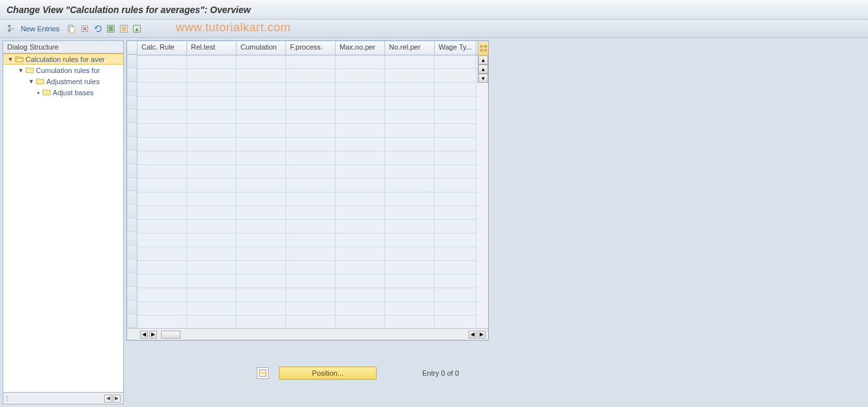 The width and height of the screenshot is (868, 407). I want to click on position-button: Position..., so click(328, 373).